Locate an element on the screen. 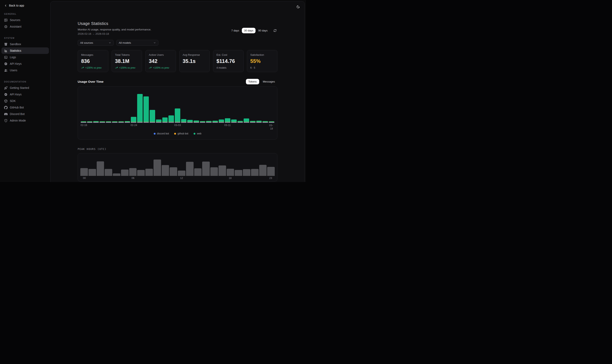 The image size is (612, 364). sidebar-item-label: Sandbox is located at coordinates (15, 44).